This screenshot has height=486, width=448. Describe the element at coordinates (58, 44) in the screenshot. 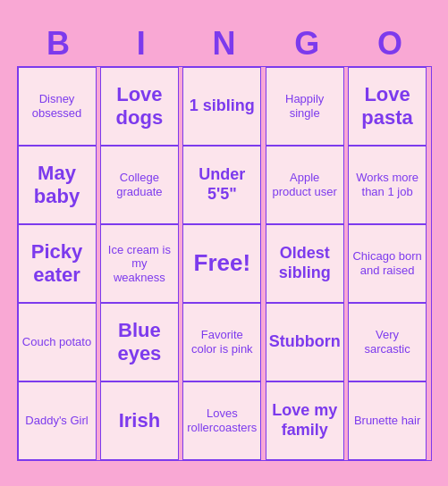

I see `title-b: B` at that location.